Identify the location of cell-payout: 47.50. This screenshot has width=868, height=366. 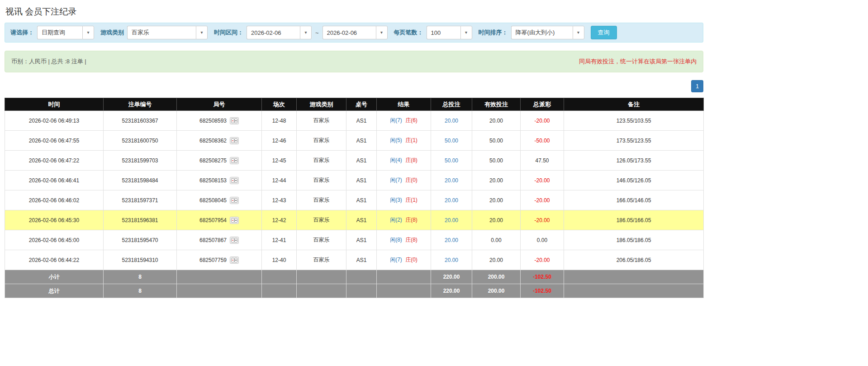
(542, 161).